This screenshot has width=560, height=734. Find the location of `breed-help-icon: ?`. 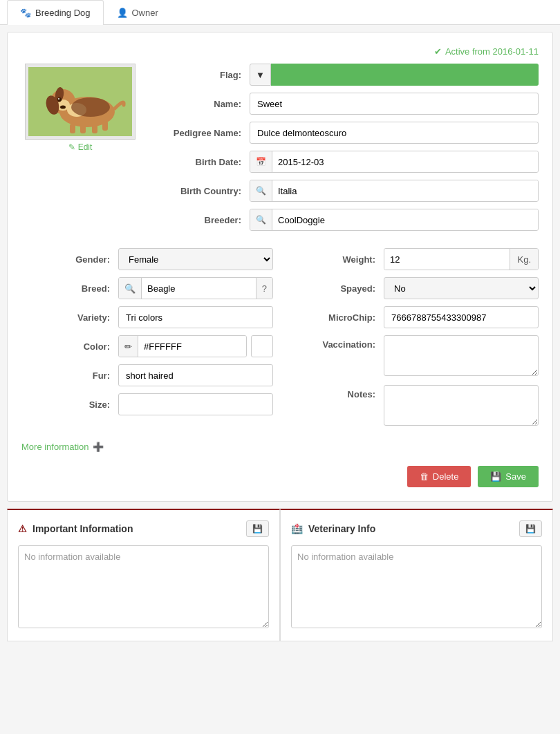

breed-help-icon: ? is located at coordinates (264, 288).